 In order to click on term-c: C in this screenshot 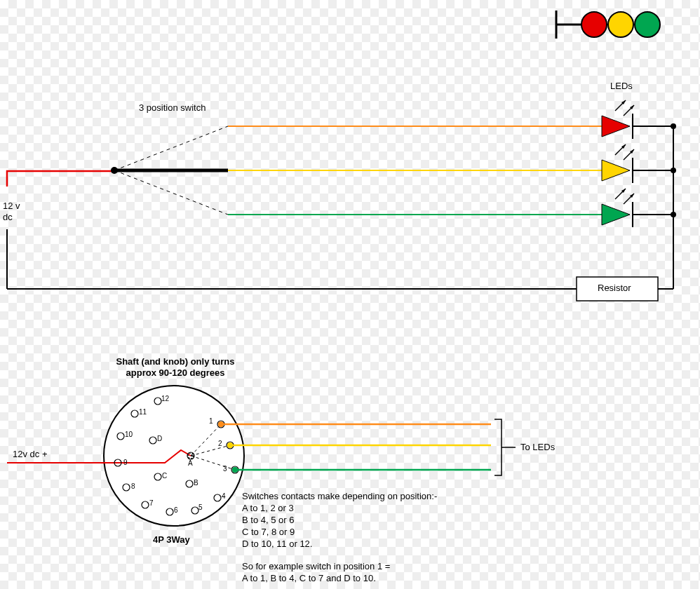, I will do `click(164, 475)`.